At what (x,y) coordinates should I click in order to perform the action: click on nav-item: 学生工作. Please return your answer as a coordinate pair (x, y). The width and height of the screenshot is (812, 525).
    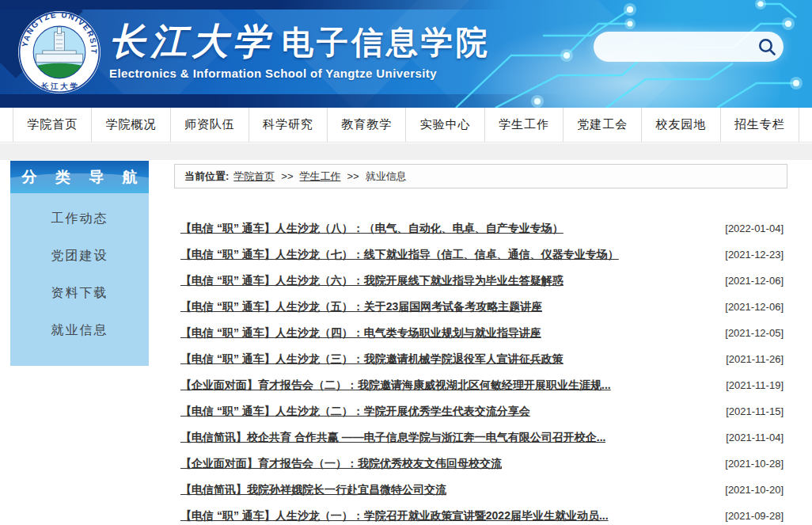
    Looking at the image, I should click on (524, 125).